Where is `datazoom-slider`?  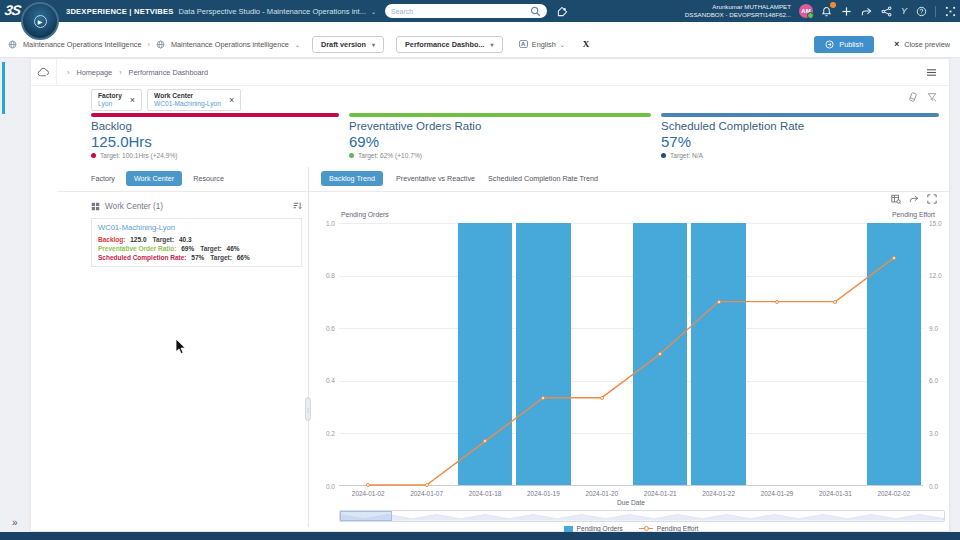 datazoom-slider is located at coordinates (642, 516).